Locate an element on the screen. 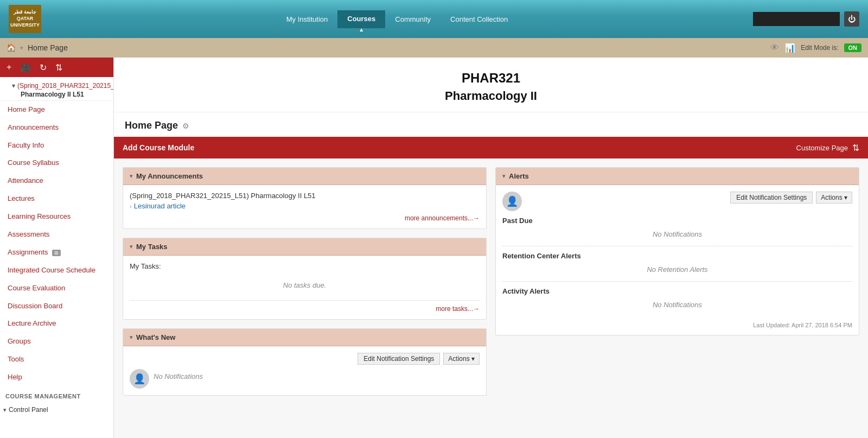 Image resolution: width=868 pixels, height=438 pixels. alerts-module-header: ▾ Alerts is located at coordinates (677, 176).